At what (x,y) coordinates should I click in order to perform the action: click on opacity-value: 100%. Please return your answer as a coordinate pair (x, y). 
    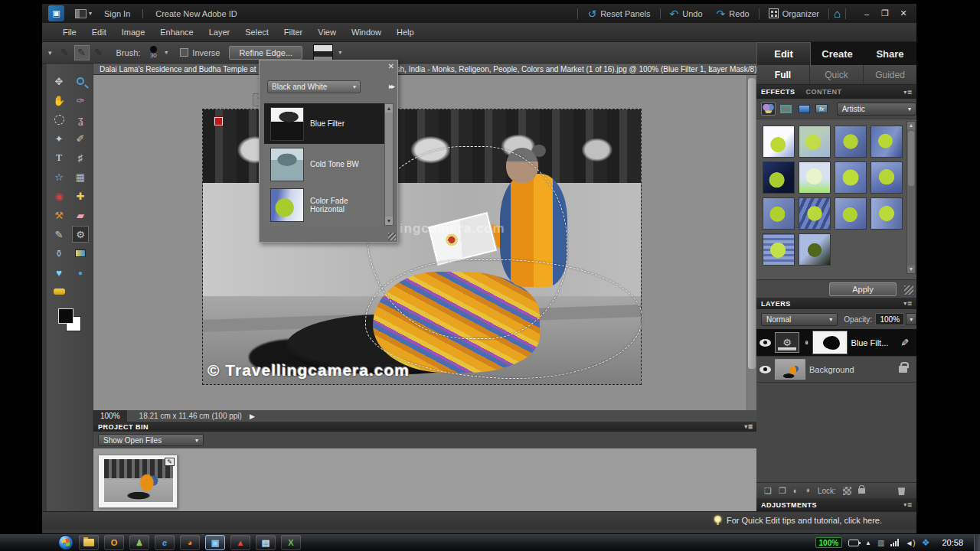
    Looking at the image, I should click on (890, 319).